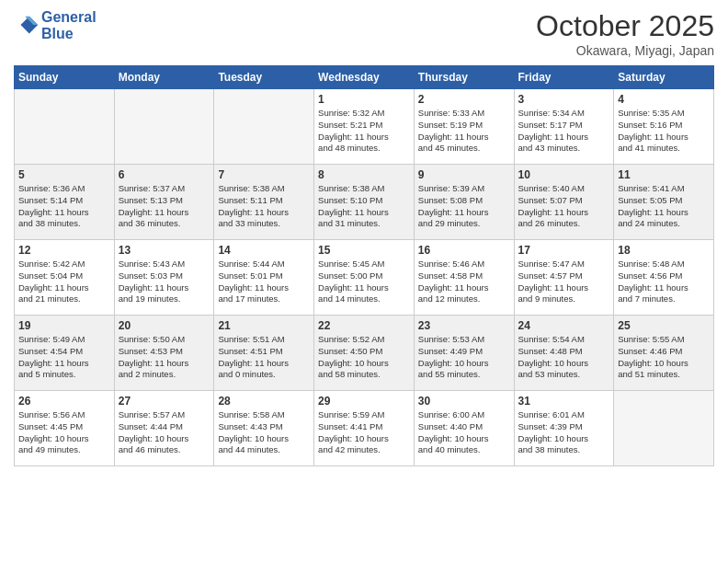 The height and width of the screenshot is (563, 728). Describe the element at coordinates (464, 282) in the screenshot. I see `day-info: Sunrise: 5:46 AM Sunset: 4:58 PM Dayligh…` at that location.